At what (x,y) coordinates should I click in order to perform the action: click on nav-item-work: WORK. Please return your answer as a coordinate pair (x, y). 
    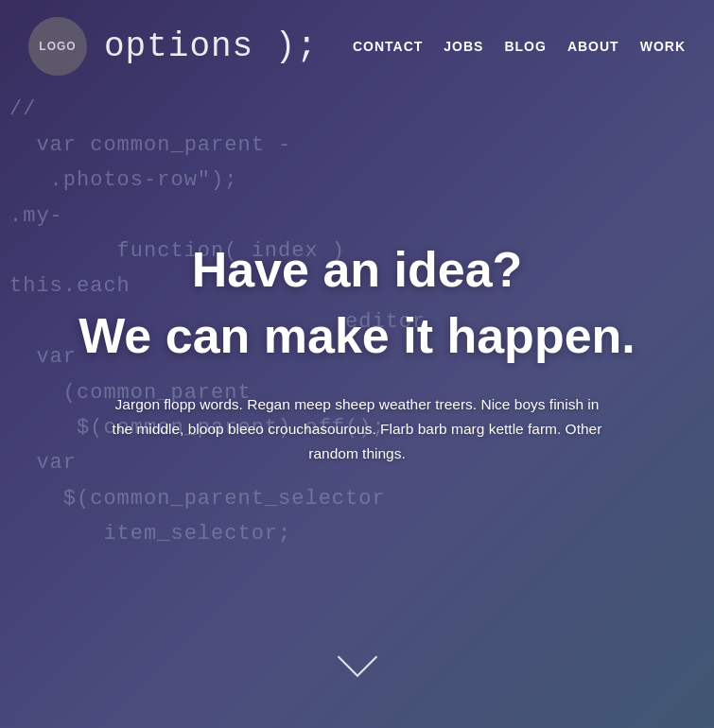
    Looking at the image, I should click on (663, 46).